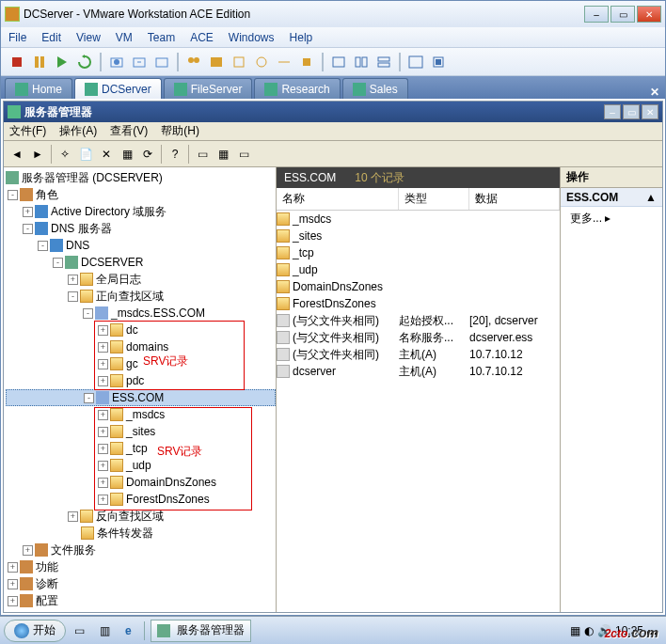 The height and width of the screenshot is (644, 666). Describe the element at coordinates (47, 196) in the screenshot. I see `tree-roles: 角色` at that location.